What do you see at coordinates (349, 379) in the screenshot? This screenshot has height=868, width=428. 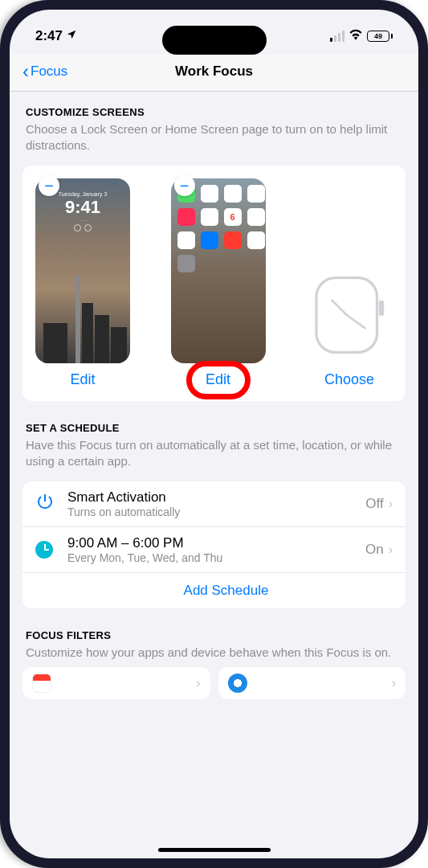 I see `choose-watch-button: Choose` at bounding box center [349, 379].